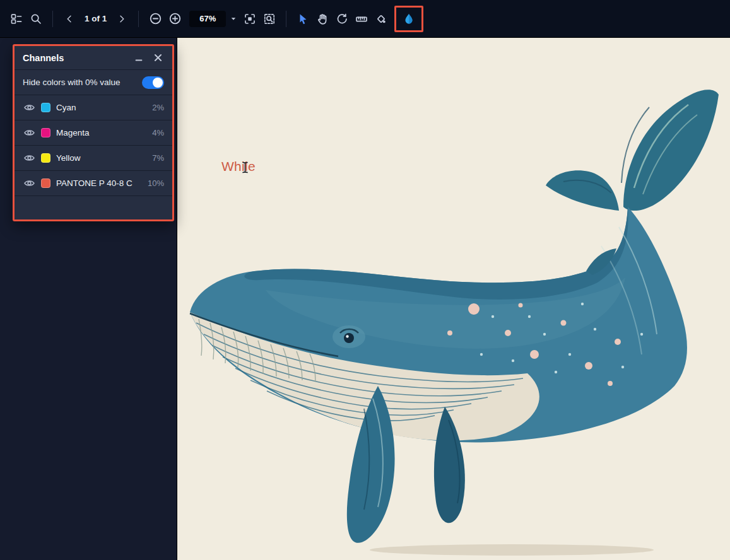  Describe the element at coordinates (381, 19) in the screenshot. I see `color-swatch-icon` at that location.